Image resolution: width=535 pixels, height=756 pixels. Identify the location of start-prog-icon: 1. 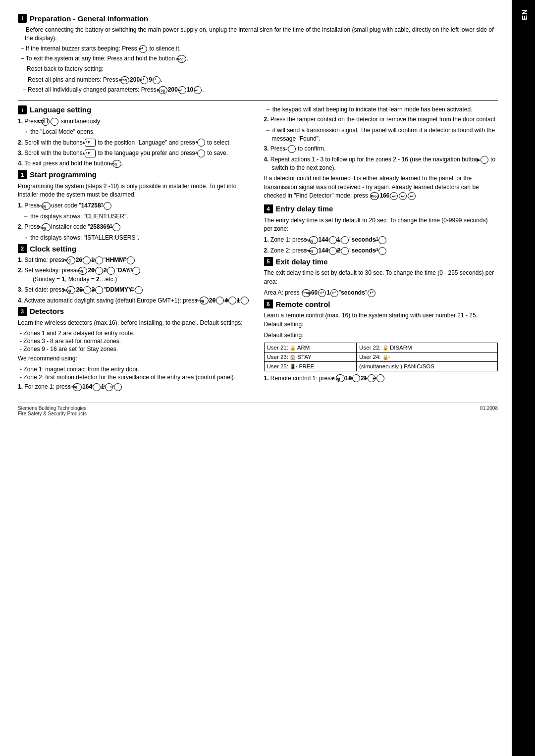
(22, 175).